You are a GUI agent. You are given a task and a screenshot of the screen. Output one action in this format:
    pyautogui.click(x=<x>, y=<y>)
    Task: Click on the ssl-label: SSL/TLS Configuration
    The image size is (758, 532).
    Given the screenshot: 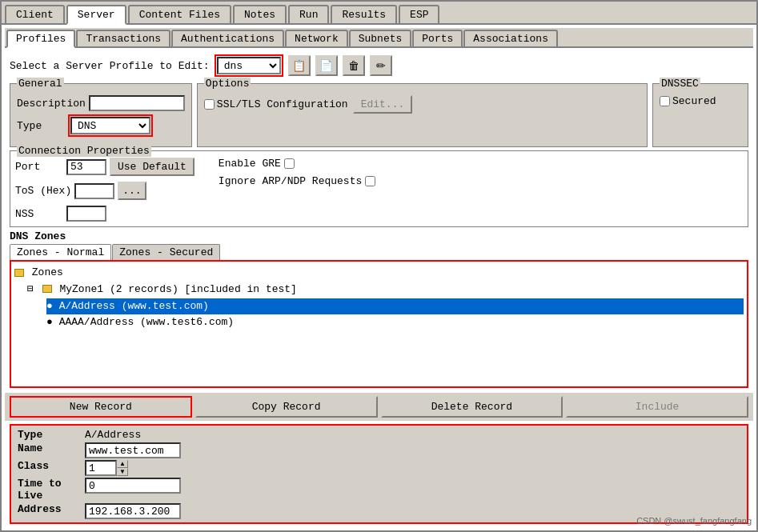 What is the action you would take?
    pyautogui.click(x=283, y=104)
    